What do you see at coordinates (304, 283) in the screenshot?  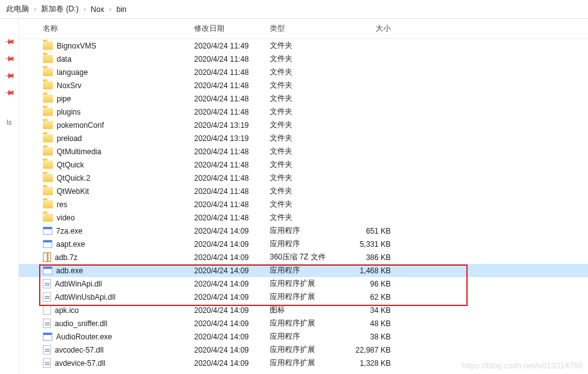 I see `file-row: AdbWinApi.dll2020/4/24 14:09应用程序扩展96 KB` at bounding box center [304, 283].